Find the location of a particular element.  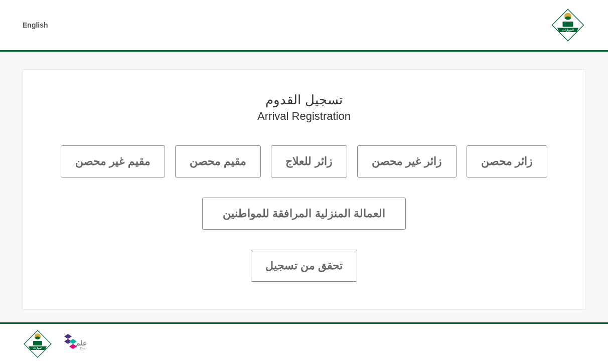

vaccinated-resident-button: مقيم محصن is located at coordinates (218, 161).